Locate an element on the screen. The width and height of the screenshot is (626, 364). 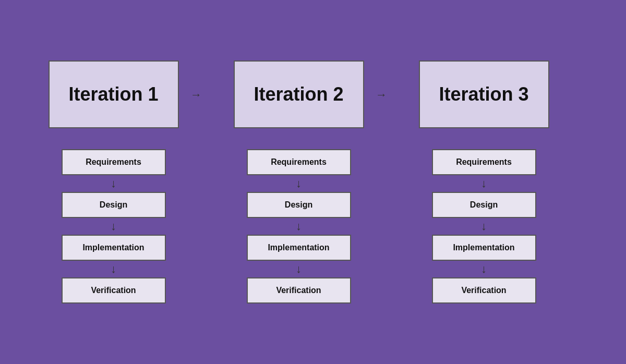
iteration-2-step-implementation: Implementation is located at coordinates (299, 248).